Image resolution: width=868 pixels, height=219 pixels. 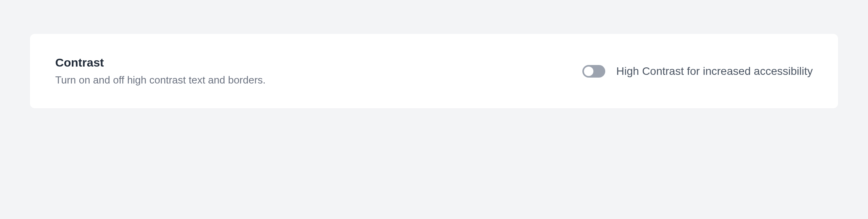 What do you see at coordinates (589, 71) in the screenshot?
I see `toggle-knob` at bounding box center [589, 71].